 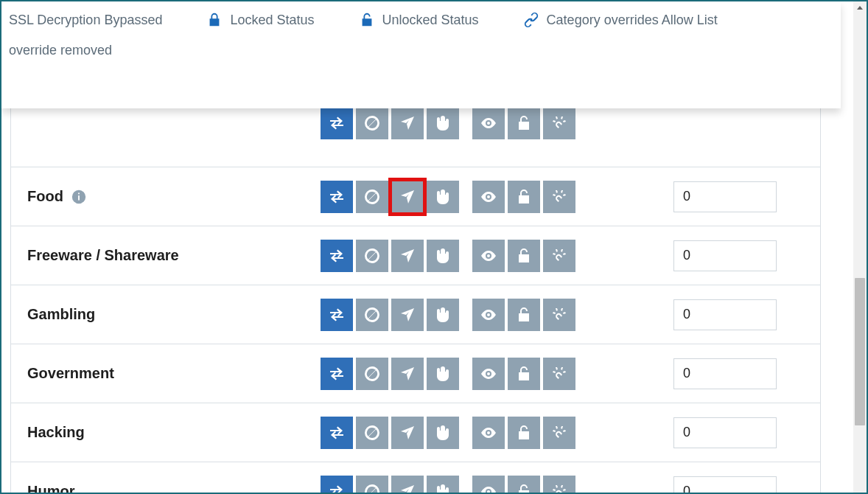 I want to click on lock-icon, so click(x=214, y=20).